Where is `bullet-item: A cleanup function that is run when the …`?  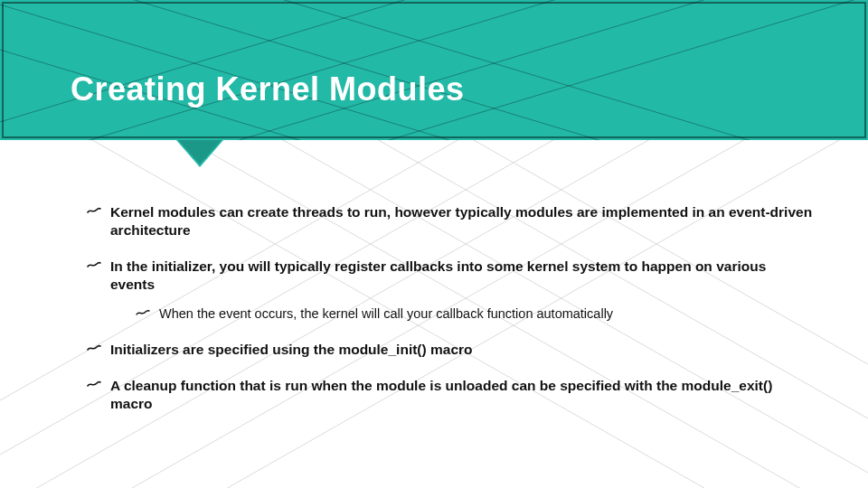
bullet-item: A cleanup function that is run when the … is located at coordinates (450, 395).